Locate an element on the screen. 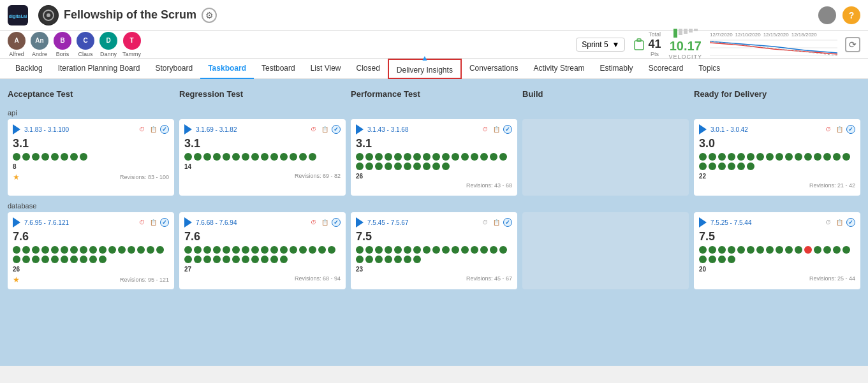  dots-db-reg is located at coordinates (263, 255).